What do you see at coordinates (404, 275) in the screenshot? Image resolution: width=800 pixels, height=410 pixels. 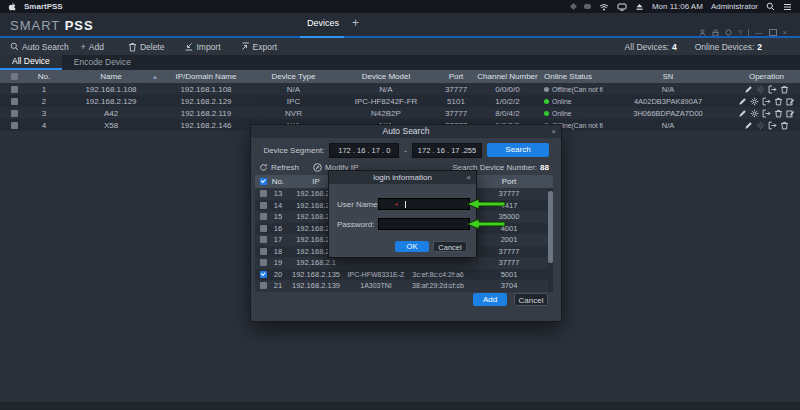 I see `search-result-row: 20192.168.2.135IPC-HFW8331E-Z3c:ef:8c:c4…` at bounding box center [404, 275].